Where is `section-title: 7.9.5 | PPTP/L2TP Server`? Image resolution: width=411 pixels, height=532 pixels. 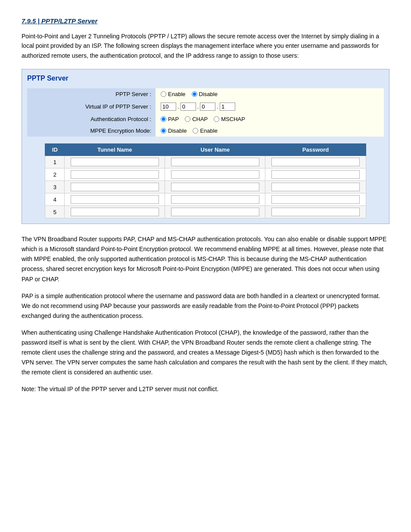
section-title: 7.9.5 | PPTP/L2TP Server is located at coordinates (206, 21).